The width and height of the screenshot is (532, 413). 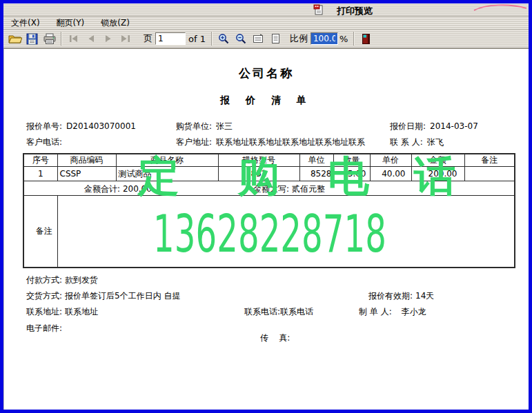 I want to click on buyer-label: 购货单位:, so click(x=194, y=126).